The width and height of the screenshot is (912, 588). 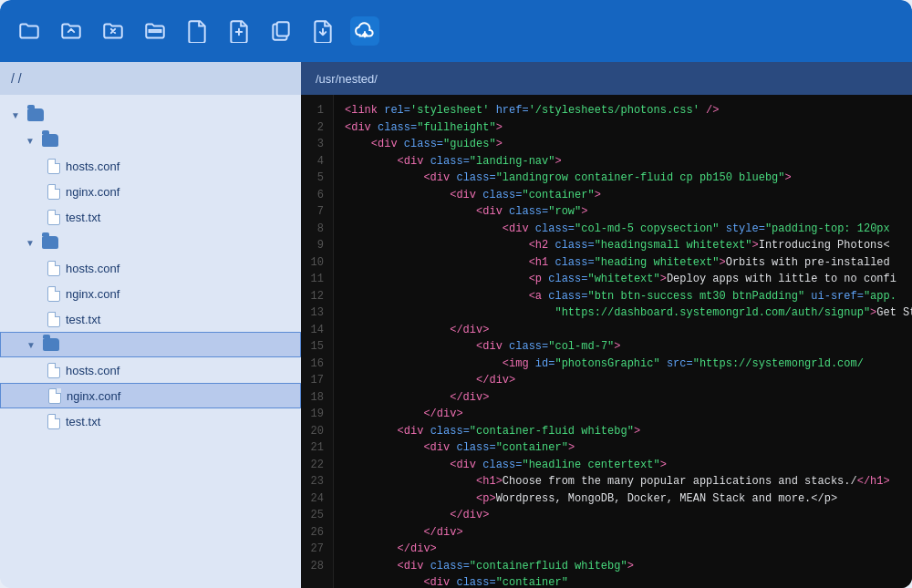 What do you see at coordinates (239, 31) in the screenshot?
I see `add-file-icon` at bounding box center [239, 31].